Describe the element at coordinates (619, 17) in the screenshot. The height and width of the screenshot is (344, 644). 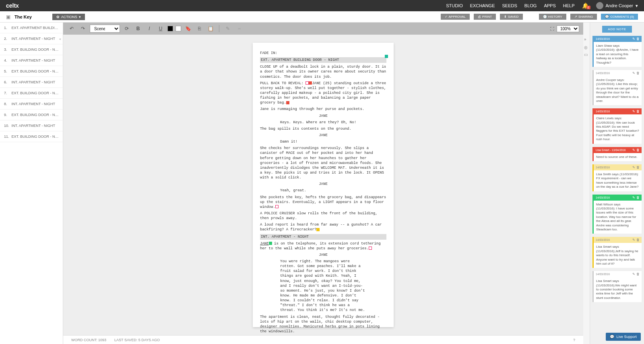
I see `comments-button: 💬 COMMENTS (0)` at that location.